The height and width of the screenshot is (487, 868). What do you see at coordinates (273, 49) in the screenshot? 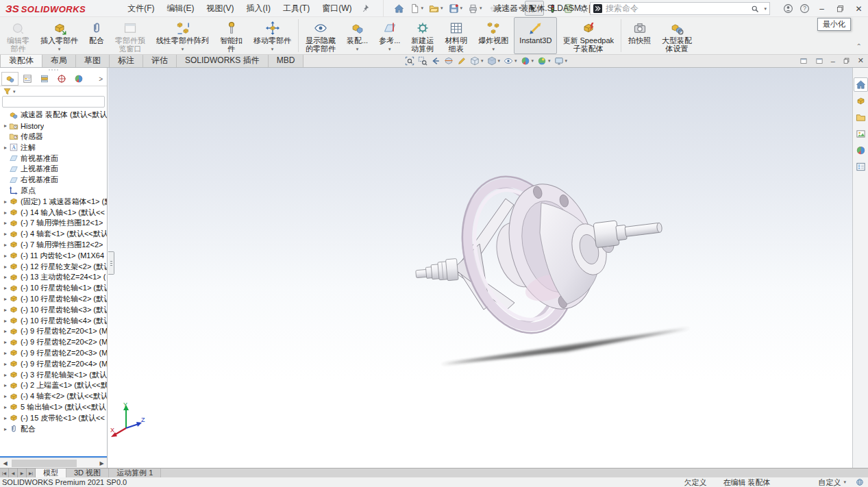
I see `move-component-dropdown-icon: ▾` at bounding box center [273, 49].